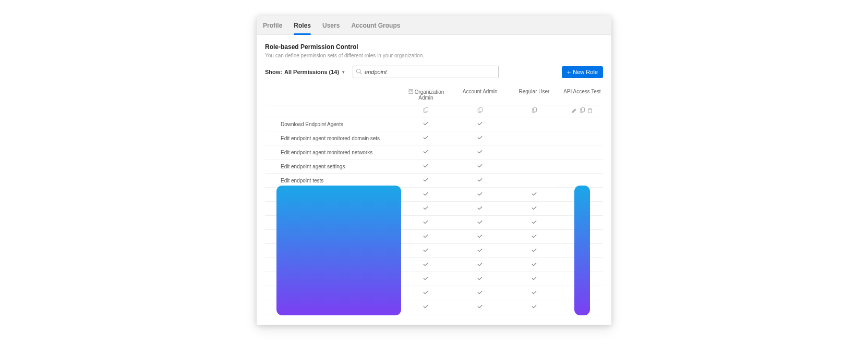  I want to click on table-row: View endpoint data that identifies users, so click(434, 279).